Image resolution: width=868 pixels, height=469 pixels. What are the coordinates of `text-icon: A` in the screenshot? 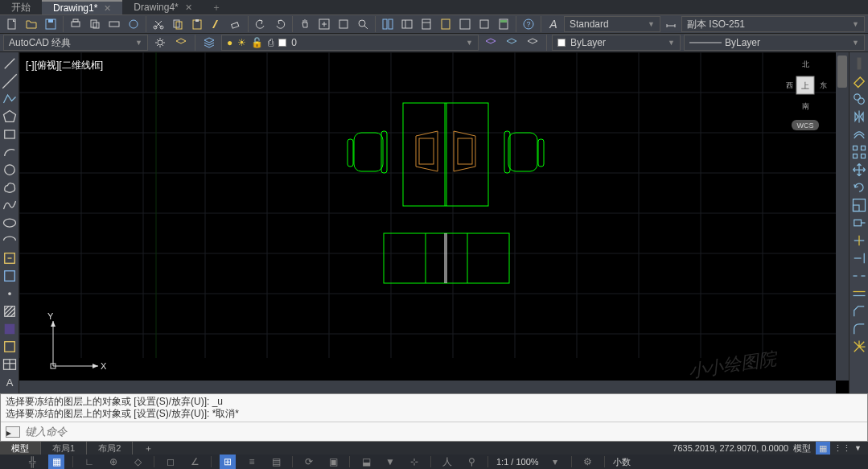 It's located at (10, 382).